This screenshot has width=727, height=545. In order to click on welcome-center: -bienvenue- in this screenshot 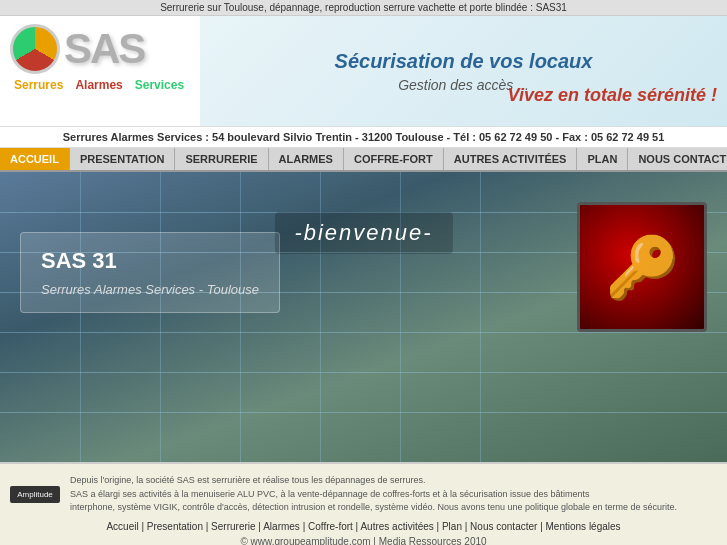, I will do `click(363, 233)`.